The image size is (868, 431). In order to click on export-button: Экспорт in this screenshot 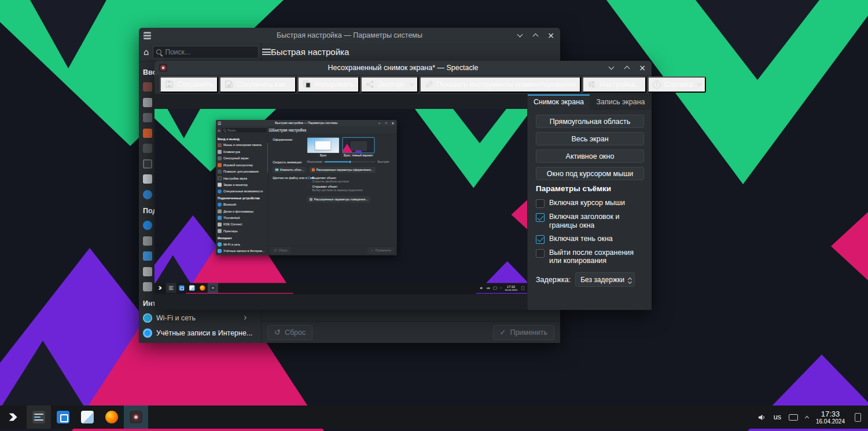, I will do `click(389, 85)`.